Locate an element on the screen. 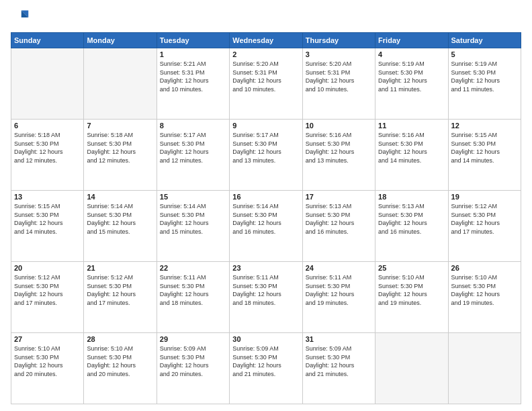 The width and height of the screenshot is (532, 411). day-number: 8 is located at coordinates (193, 126).